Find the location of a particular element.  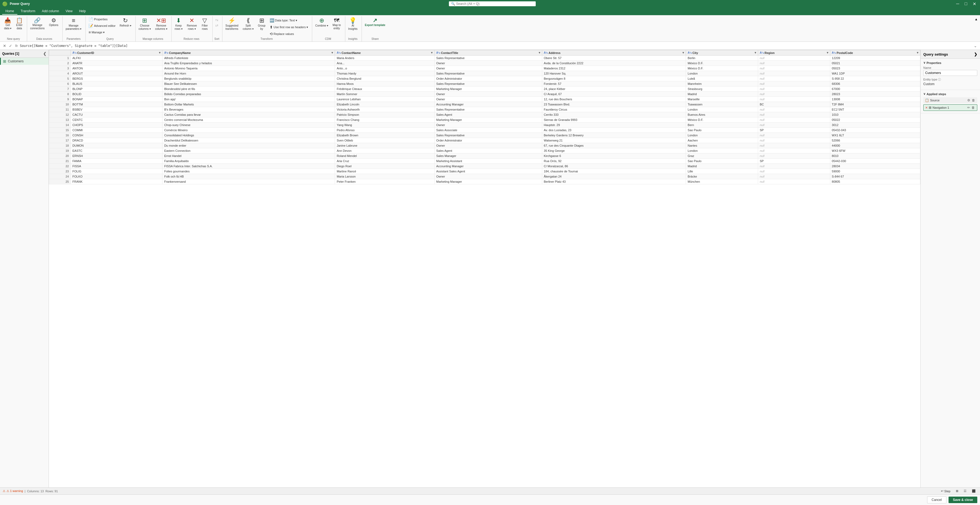

data-cell: London is located at coordinates (722, 74).